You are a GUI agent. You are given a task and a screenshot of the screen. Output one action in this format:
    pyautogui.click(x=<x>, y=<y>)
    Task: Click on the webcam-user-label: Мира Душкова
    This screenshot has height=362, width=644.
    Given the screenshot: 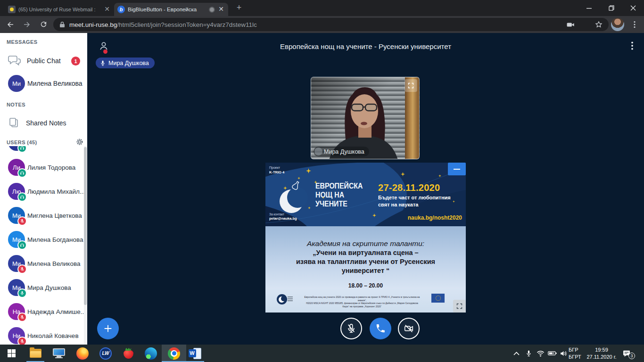 What is the action you would take?
    pyautogui.click(x=341, y=152)
    